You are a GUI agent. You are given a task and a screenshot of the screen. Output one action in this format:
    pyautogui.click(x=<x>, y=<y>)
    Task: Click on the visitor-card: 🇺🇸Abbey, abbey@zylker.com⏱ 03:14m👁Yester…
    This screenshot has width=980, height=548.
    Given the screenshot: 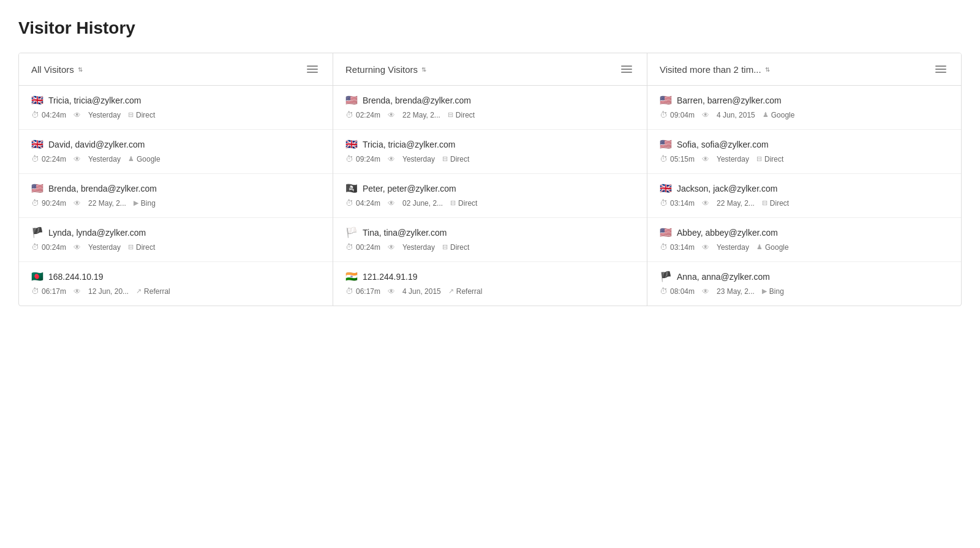 What is the action you would take?
    pyautogui.click(x=804, y=240)
    